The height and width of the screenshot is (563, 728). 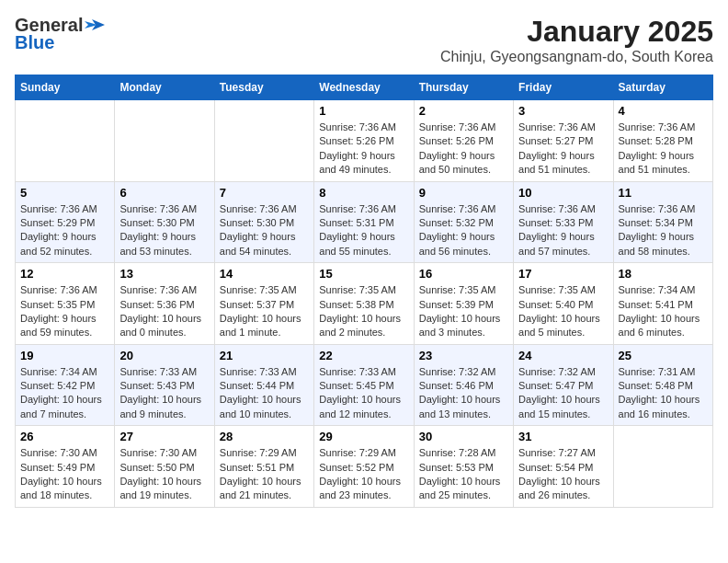 I want to click on day-content: Sunrise: 7:36 AMSunset: 5:26 PMDaylight:…, so click(x=463, y=149).